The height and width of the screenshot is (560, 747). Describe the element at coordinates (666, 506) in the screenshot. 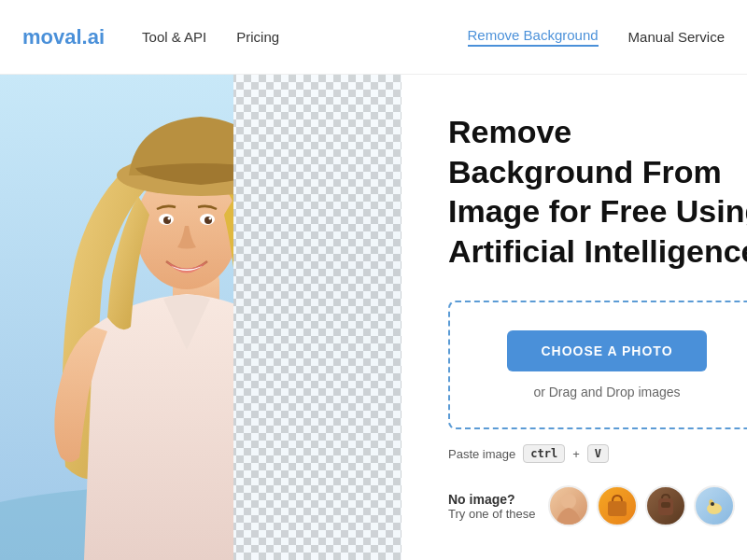

I see `thumb-3-svg` at that location.